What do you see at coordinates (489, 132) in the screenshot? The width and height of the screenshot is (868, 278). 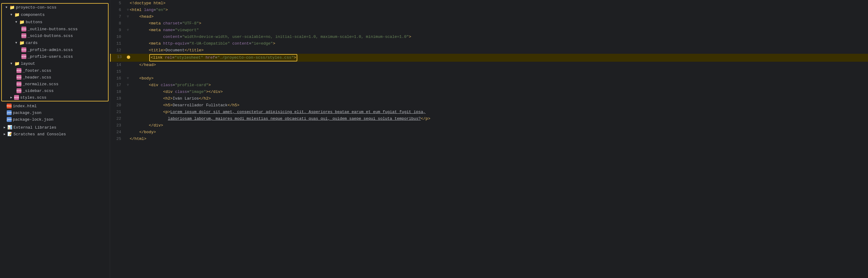 I see `editor-line-24: 24 </body>` at bounding box center [489, 132].